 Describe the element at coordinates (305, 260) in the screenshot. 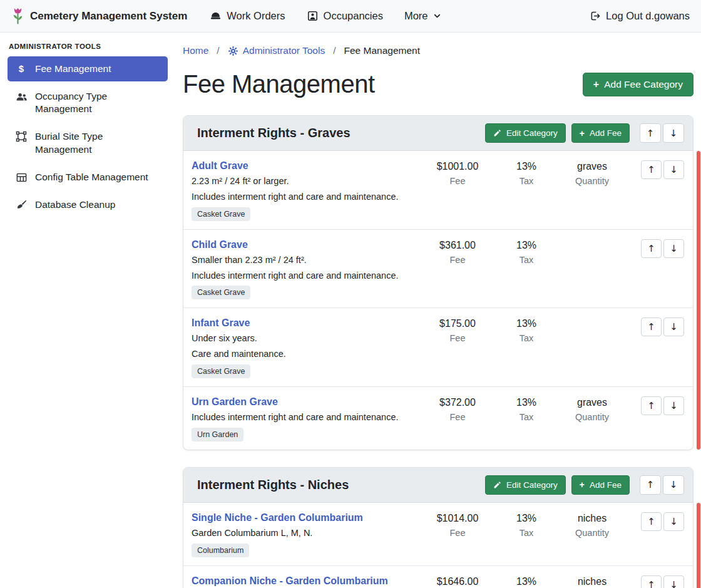

I see `fee-description-line: Smaller than 2.23 m² / 24 ft².` at that location.